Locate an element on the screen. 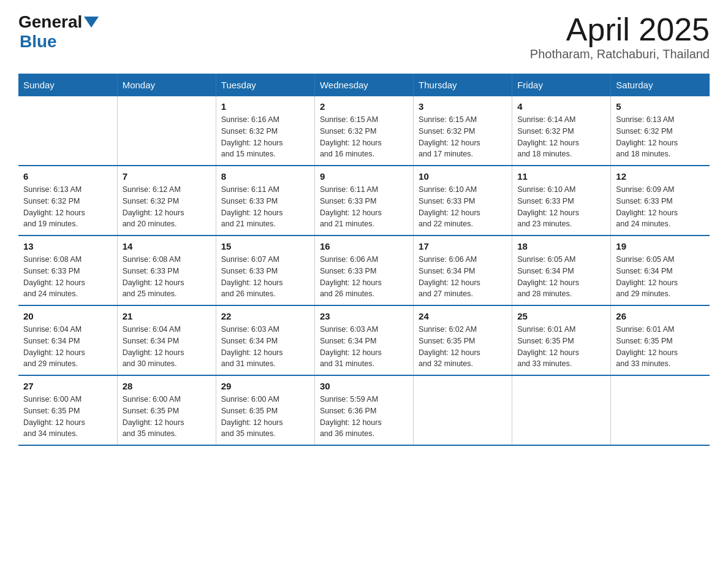 The image size is (728, 563). calendar-day-cell: 1Sunrise: 6:16 AM Sunset: 6:32 PM Daylig… is located at coordinates (265, 131).